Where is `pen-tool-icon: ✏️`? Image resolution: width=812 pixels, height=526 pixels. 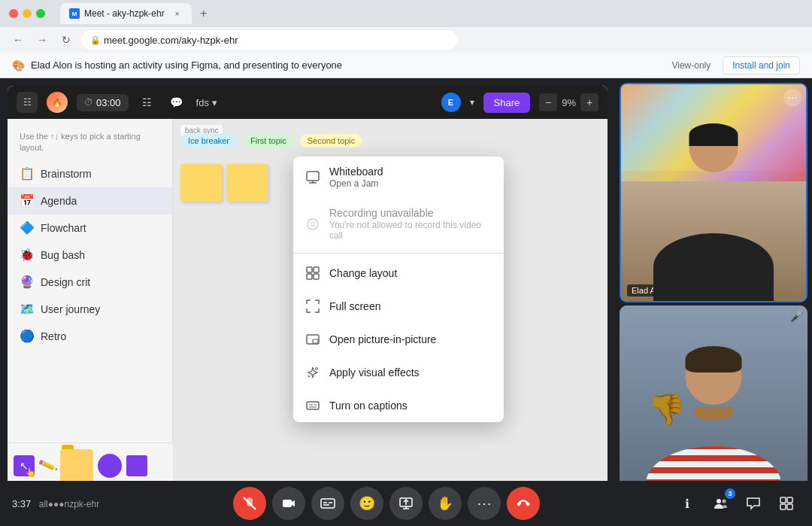 pen-tool-icon: ✏️ is located at coordinates (47, 466).